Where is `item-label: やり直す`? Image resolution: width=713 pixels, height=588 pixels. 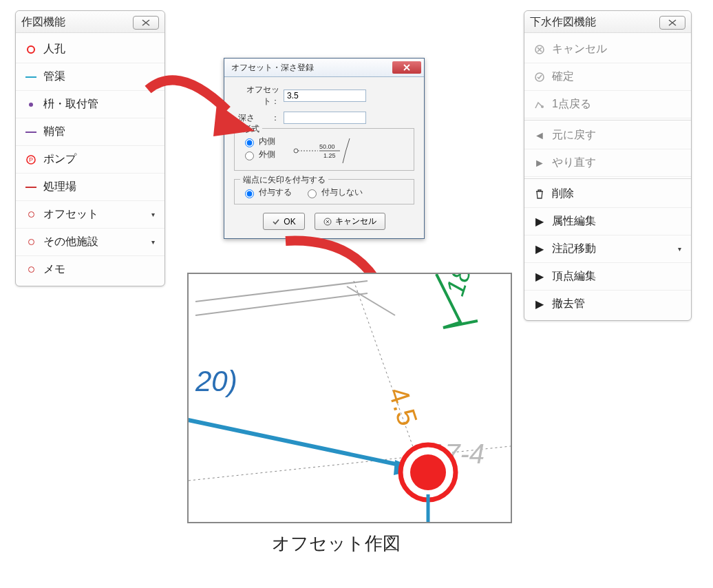
item-label: やり直す is located at coordinates (574, 162).